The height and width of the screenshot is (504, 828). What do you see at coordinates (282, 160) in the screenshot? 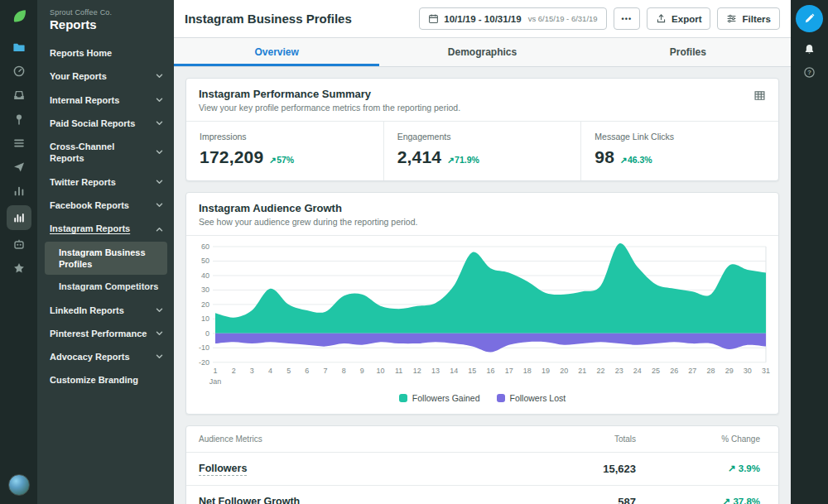
I see `metric-change: ↗57%` at bounding box center [282, 160].